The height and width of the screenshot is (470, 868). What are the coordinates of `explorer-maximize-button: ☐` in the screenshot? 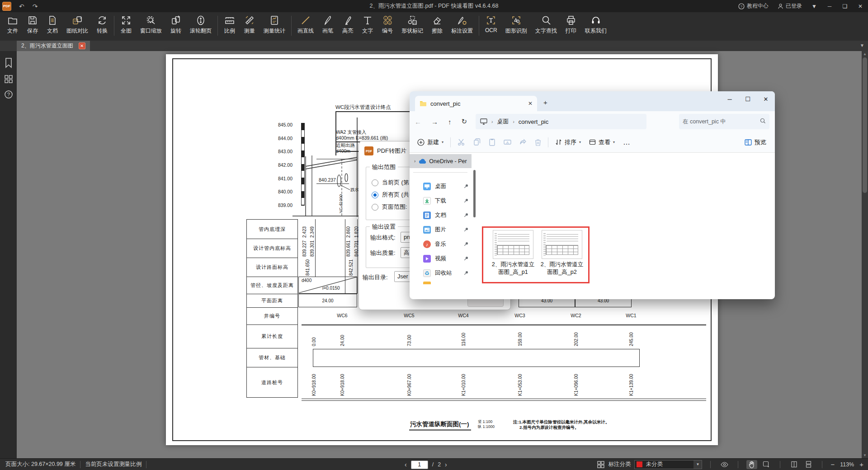 It's located at (748, 99).